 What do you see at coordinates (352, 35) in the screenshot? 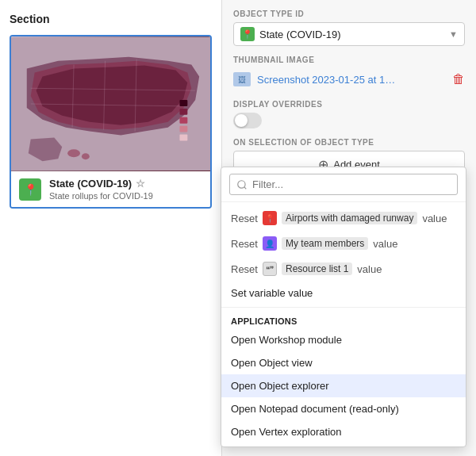
I see `object-type-value: State (COVID-19)` at bounding box center [352, 35].